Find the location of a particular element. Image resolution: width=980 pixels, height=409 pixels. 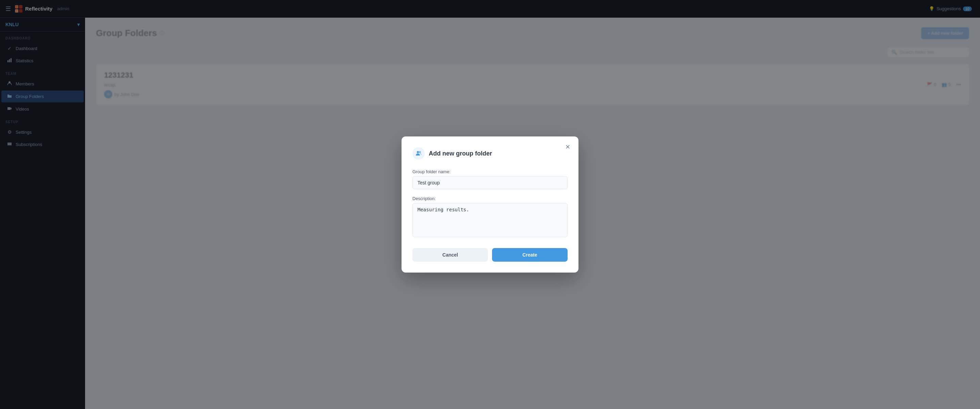

modal-actions: Cancel Create is located at coordinates (490, 255).